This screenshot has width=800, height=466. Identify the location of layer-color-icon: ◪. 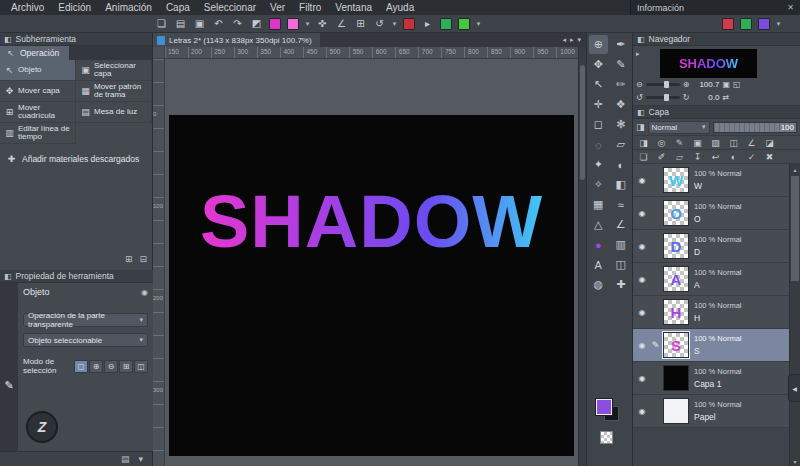
(770, 142).